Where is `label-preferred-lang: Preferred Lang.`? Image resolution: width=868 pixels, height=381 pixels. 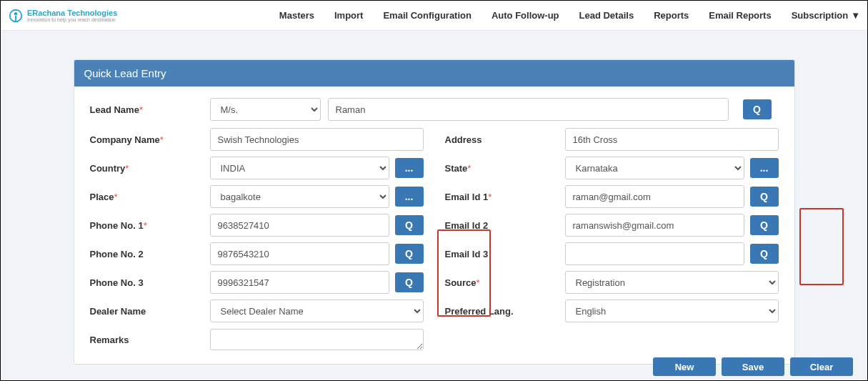 label-preferred-lang: Preferred Lang. is located at coordinates (479, 312).